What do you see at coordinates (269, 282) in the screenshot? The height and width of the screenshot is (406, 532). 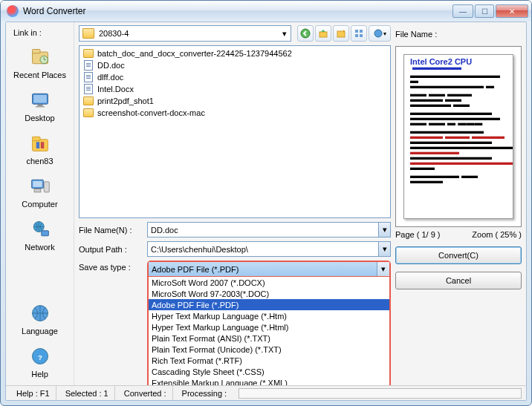 I see `save-as-option: MicroSoft Word 2007 (*.DOCX)` at bounding box center [269, 282].